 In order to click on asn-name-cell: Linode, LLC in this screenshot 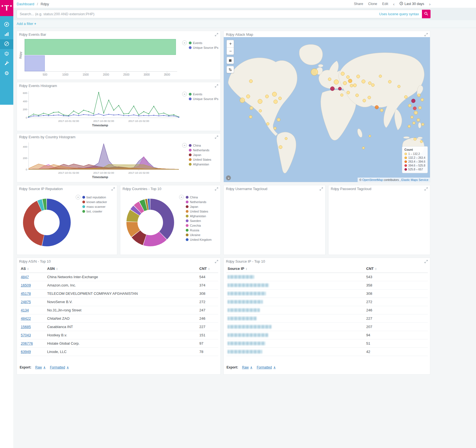, I will do `click(122, 352)`.